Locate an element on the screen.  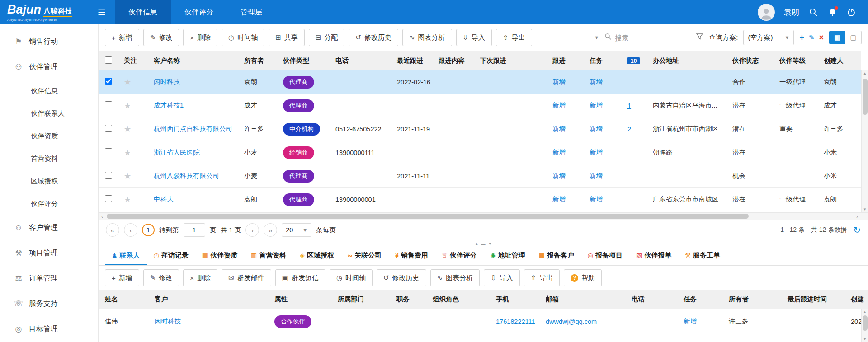
customer-name-link: 杭州八骏科技有限公司 is located at coordinates (186, 176).